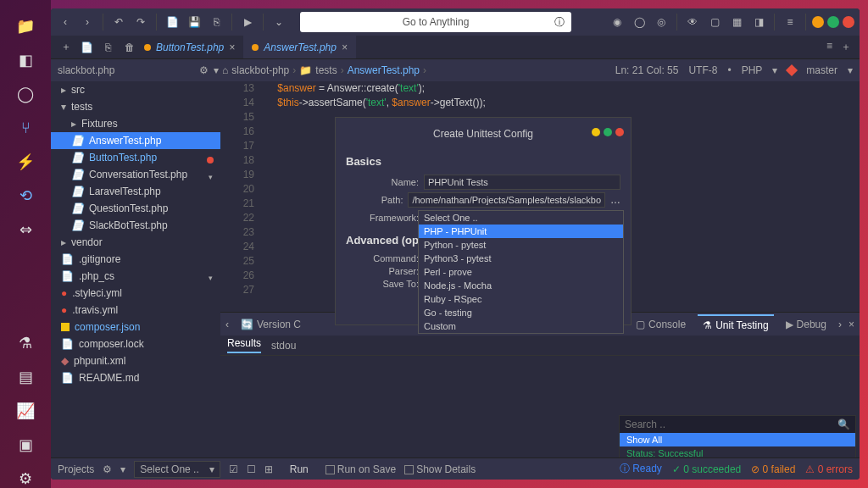 The height and width of the screenshot is (488, 868). What do you see at coordinates (25, 128) in the screenshot?
I see `branch-icon: ⑂` at bounding box center [25, 128].